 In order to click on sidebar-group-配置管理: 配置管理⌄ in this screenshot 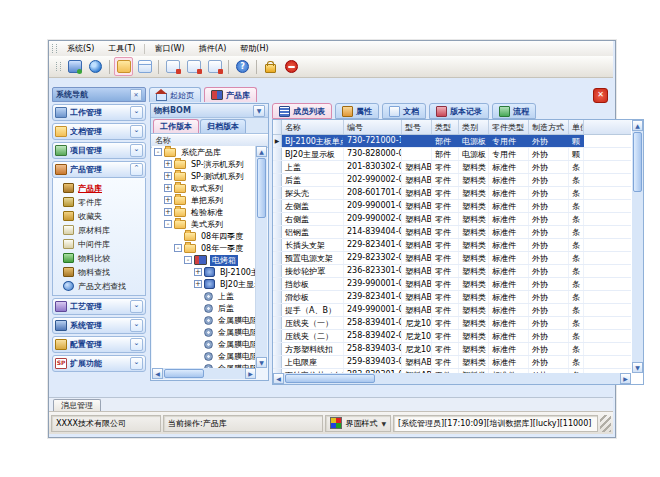, I will do `click(99, 344)`.